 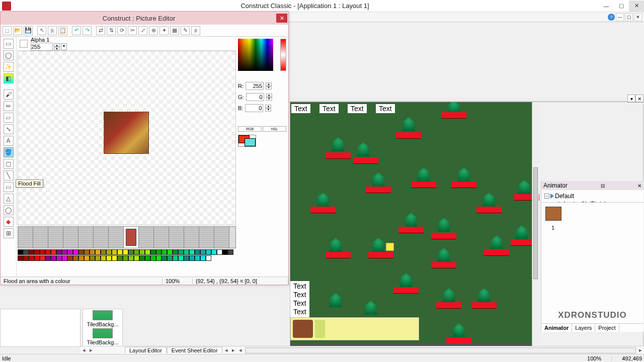 What do you see at coordinates (9, 210) in the screenshot?
I see `ellipse-tool: ◯` at bounding box center [9, 210].